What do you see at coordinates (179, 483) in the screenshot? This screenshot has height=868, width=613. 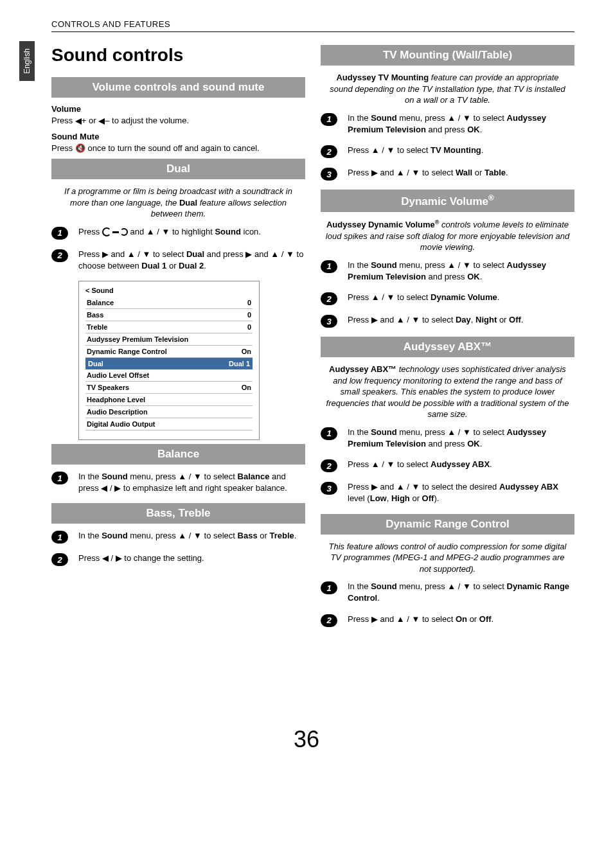 I see `balance-step-1: 1 In the Sound menu, press ▲ / ▼ to sele…` at bounding box center [179, 483].